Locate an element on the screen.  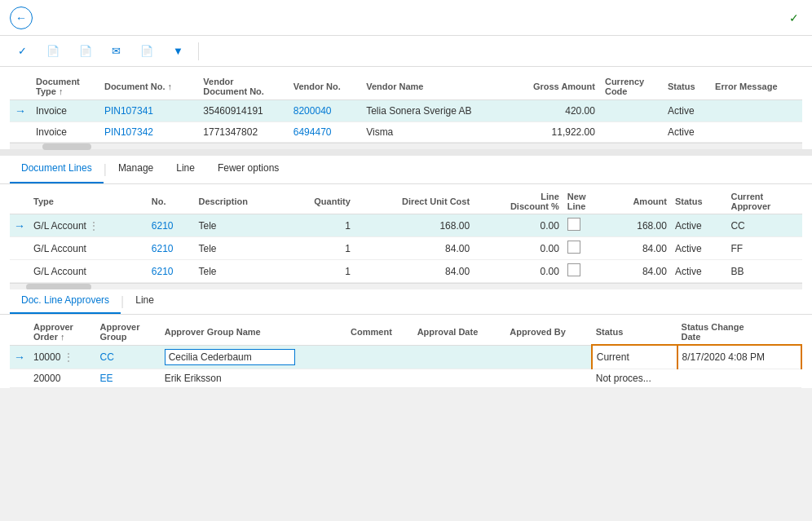
col-ap-status: Status is located at coordinates (634, 333).